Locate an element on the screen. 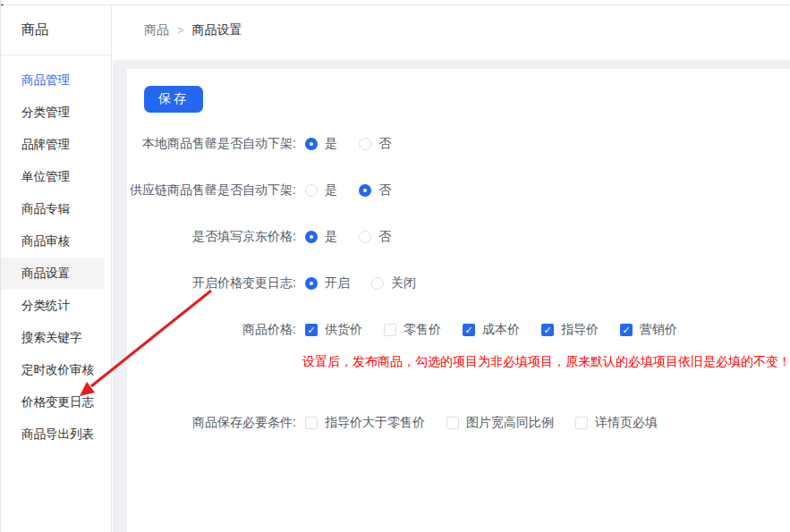 This screenshot has width=790, height=532. field-label: 商品价格: is located at coordinates (211, 330).